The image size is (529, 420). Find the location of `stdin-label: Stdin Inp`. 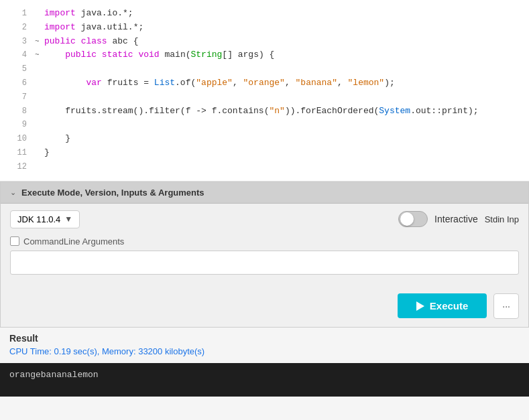

stdin-label: Stdin Inp is located at coordinates (502, 220).